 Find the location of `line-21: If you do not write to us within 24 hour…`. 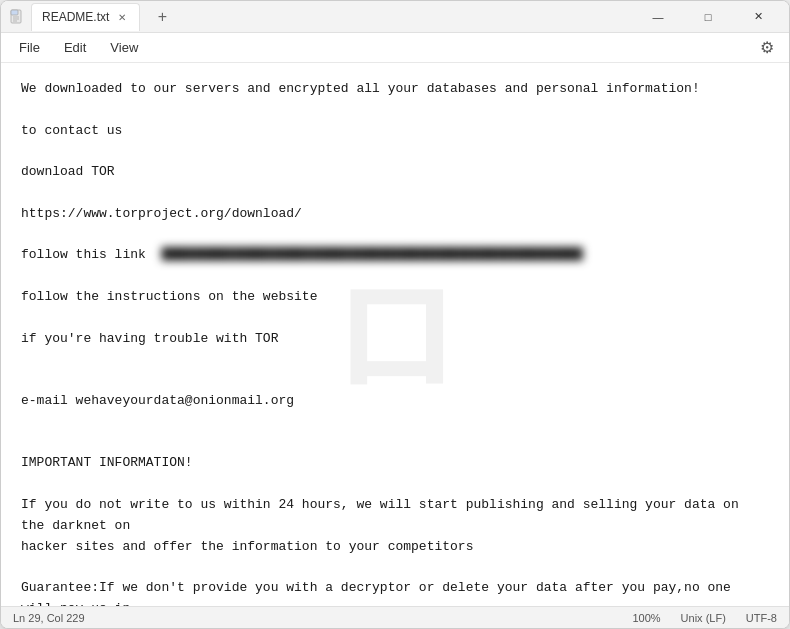

line-21: If you do not write to us within 24 hour… is located at coordinates (395, 516).